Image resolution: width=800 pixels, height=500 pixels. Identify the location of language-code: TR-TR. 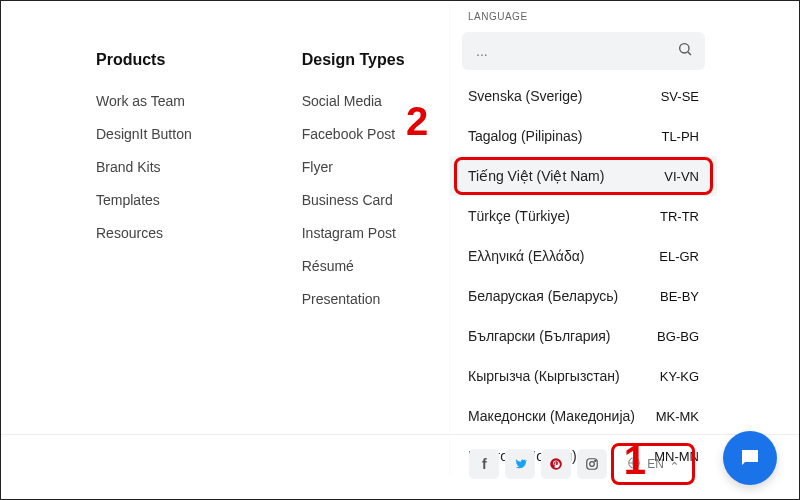
(680, 216).